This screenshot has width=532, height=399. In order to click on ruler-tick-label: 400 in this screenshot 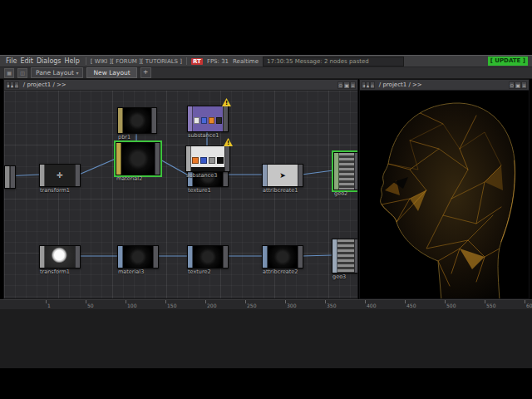, I will do `click(371, 306)`.